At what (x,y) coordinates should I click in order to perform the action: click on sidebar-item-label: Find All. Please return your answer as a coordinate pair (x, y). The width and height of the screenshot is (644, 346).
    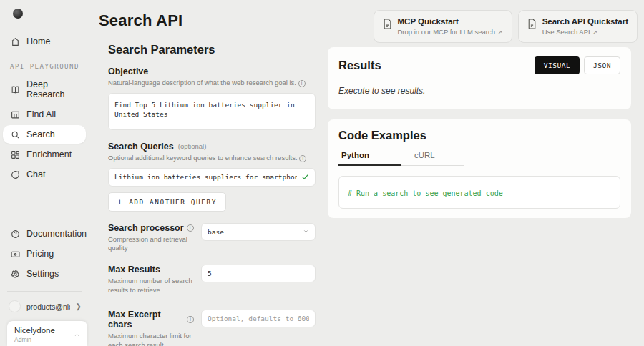
    Looking at the image, I should click on (42, 114).